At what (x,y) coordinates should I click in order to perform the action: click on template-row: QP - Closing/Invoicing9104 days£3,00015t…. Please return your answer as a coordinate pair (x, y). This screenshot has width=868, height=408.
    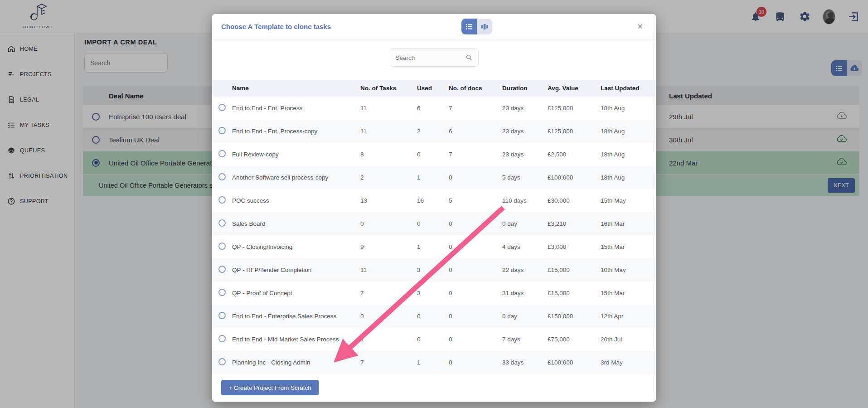
    Looking at the image, I should click on (434, 247).